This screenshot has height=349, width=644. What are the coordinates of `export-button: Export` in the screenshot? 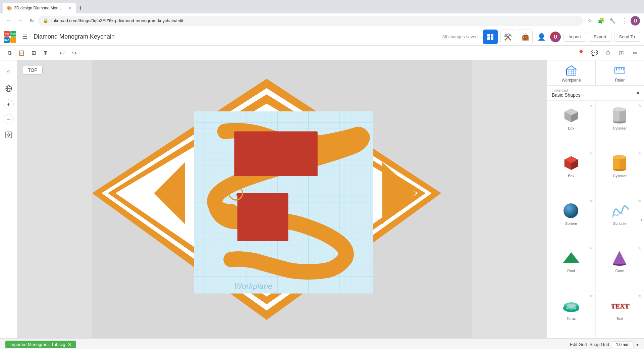 It's located at (600, 37).